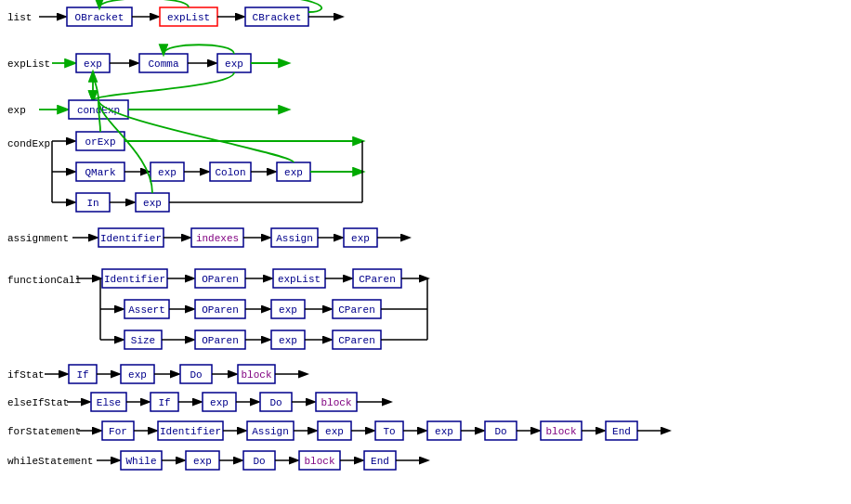 This screenshot has height=504, width=851. I want to click on exp-fc3-text: exp, so click(288, 341).